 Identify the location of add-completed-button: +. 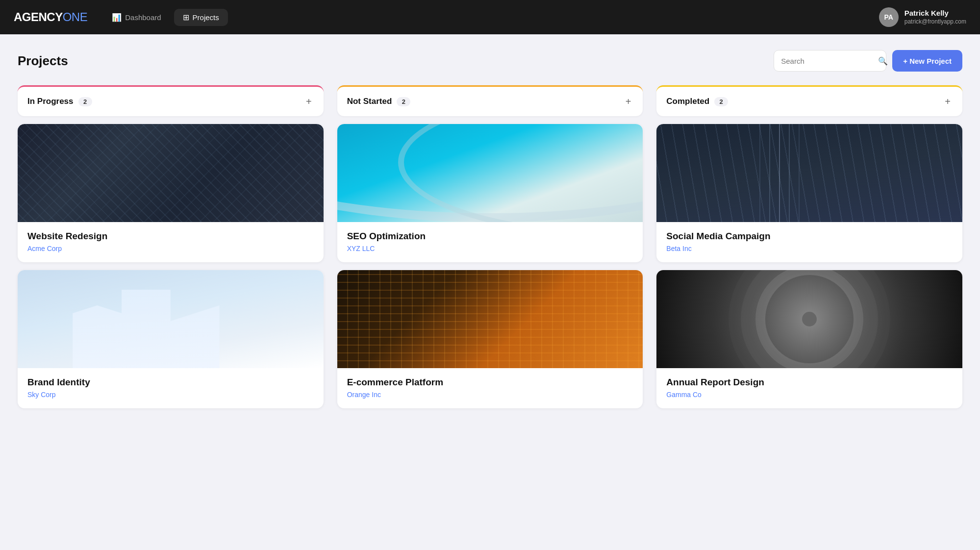
(948, 101).